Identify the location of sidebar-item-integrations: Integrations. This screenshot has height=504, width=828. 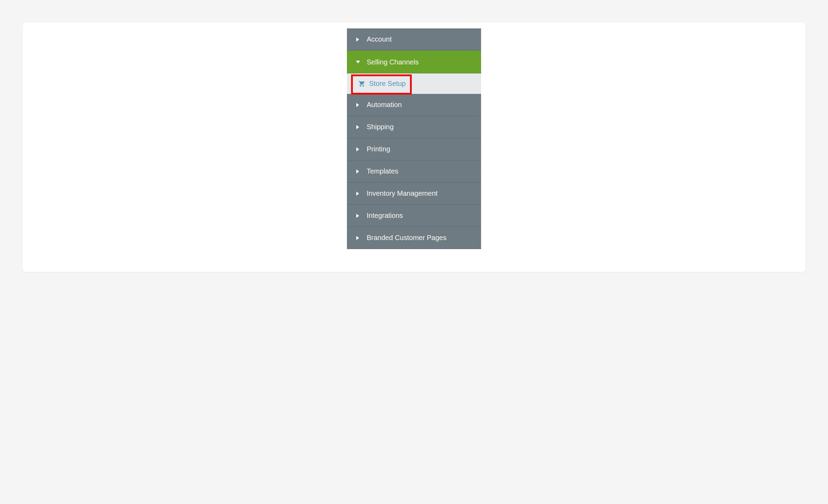
(414, 216).